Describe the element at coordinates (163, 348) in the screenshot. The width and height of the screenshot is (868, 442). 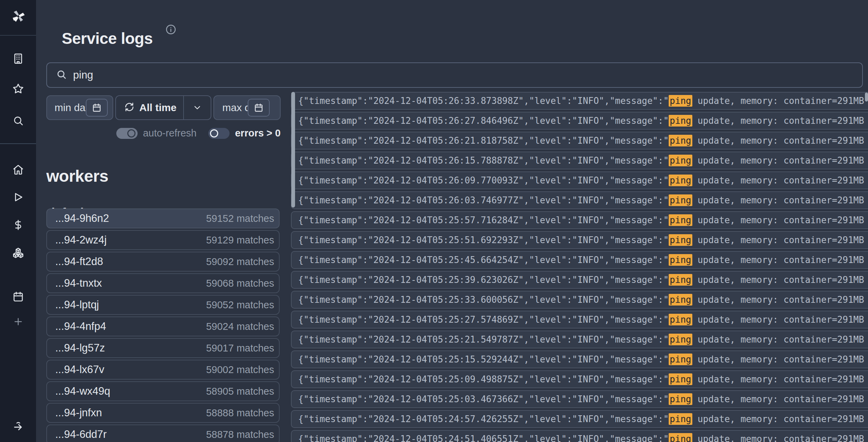
I see `worker-row: ...94-lg57z59017 matches` at that location.